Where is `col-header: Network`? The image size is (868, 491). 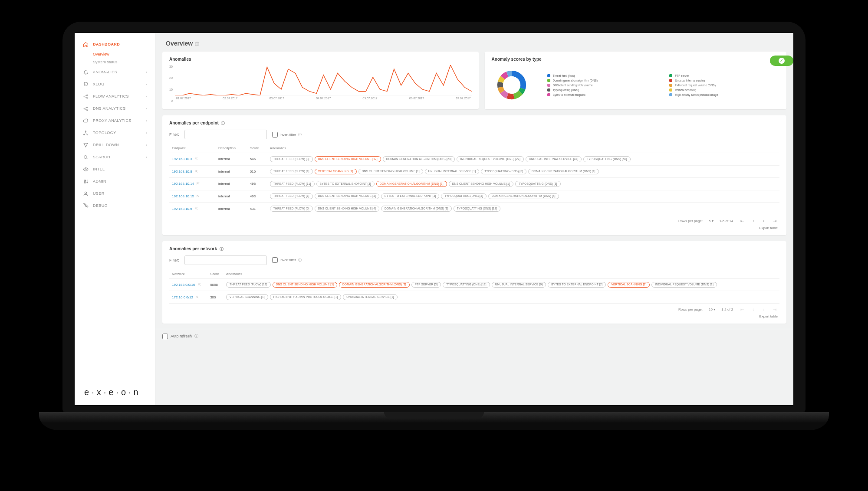 col-header: Network is located at coordinates (188, 274).